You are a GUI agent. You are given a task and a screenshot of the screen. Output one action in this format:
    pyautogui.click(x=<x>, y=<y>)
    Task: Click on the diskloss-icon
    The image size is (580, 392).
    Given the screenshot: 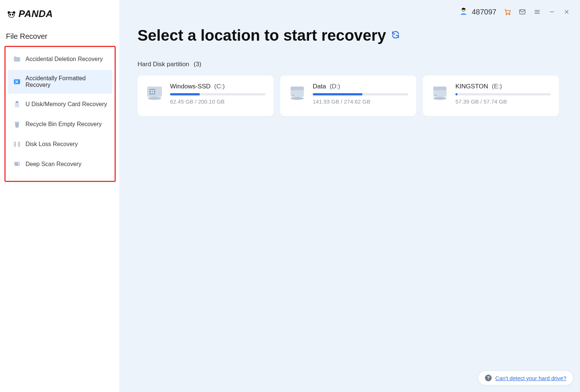 What is the action you would take?
    pyautogui.click(x=17, y=144)
    